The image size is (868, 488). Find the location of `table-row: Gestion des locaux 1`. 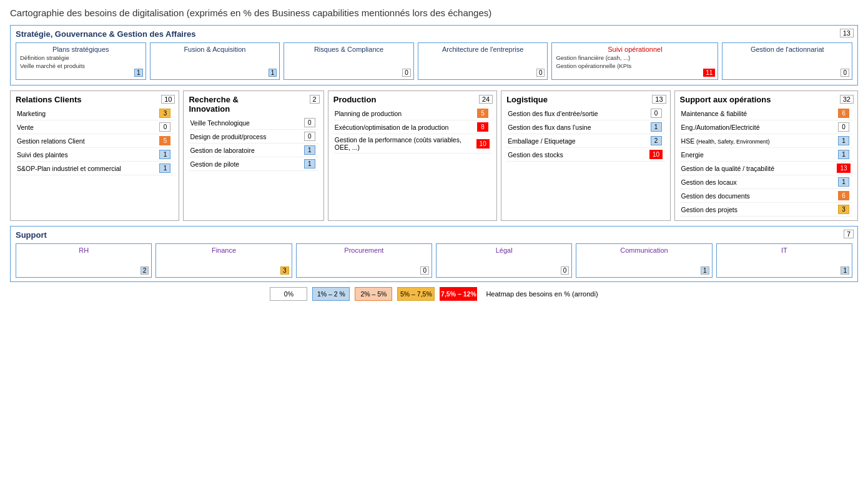

table-row: Gestion des locaux 1 is located at coordinates (766, 182).